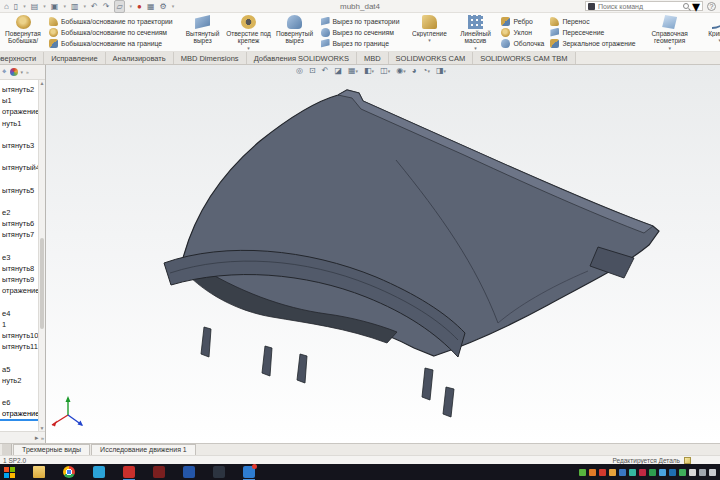 The image size is (720, 480). I want to click on previous-view-icon: ↶, so click(326, 71).